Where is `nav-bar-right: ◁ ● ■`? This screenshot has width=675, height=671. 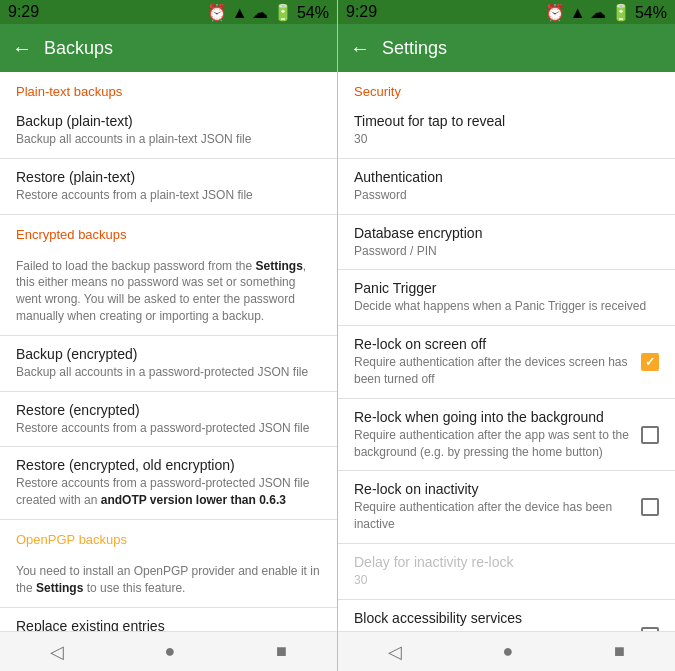
nav-bar-right: ◁ ● ■ is located at coordinates (506, 651).